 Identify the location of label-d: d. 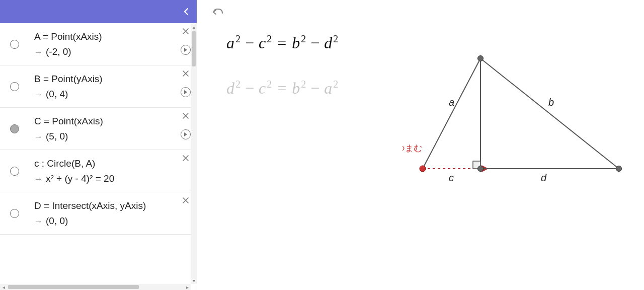
(544, 178).